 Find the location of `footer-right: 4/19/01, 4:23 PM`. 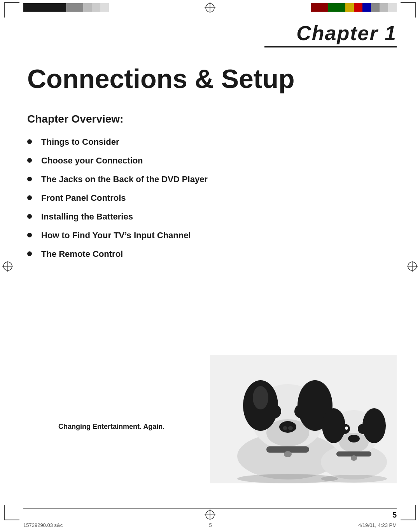

footer-right: 4/19/01, 4:23 PM is located at coordinates (377, 525).